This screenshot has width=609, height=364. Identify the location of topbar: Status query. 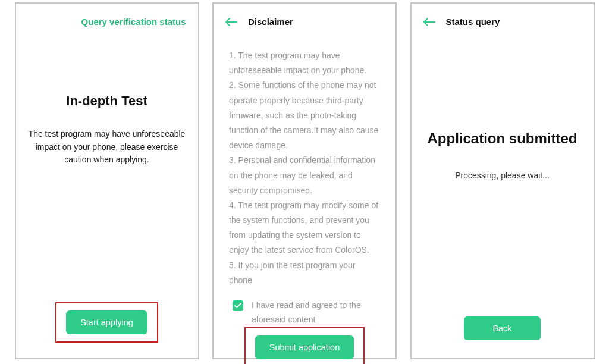
(503, 19).